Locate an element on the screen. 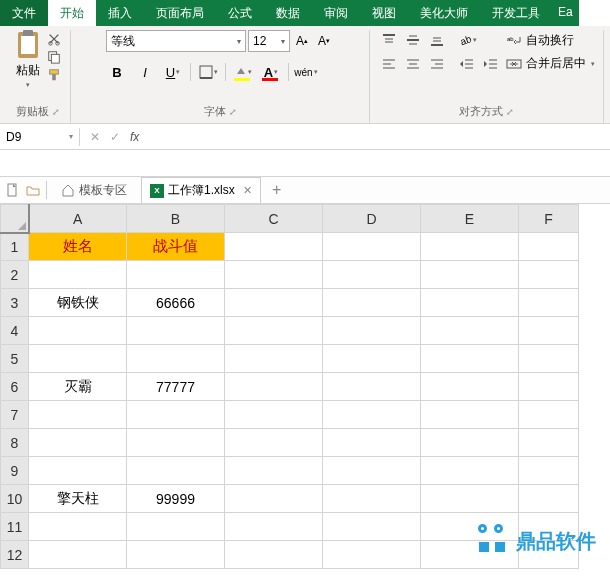 This screenshot has width=610, height=576. tab-beautify: 美化大师 is located at coordinates (444, 13).